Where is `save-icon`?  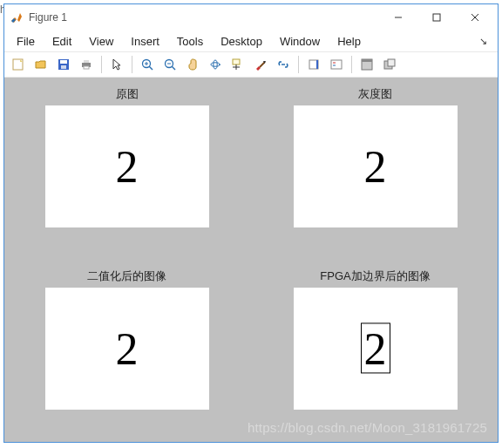 save-icon is located at coordinates (64, 64).